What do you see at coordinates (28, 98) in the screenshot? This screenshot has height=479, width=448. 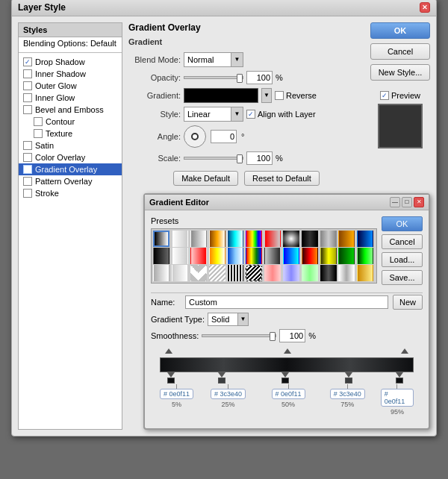 I see `inner-glow-checkbox` at bounding box center [28, 98].